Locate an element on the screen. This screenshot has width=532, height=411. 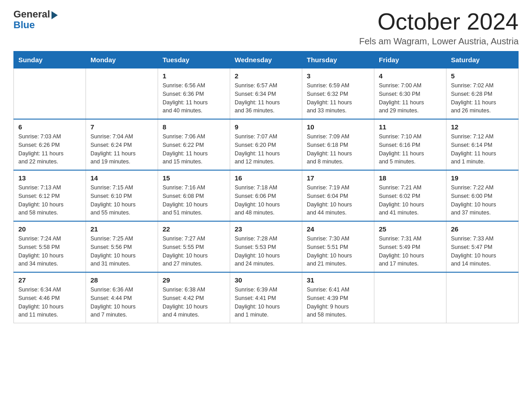
day-cell: 29Sunrise: 6:38 AM Sunset: 4:42 PM Dayli… is located at coordinates (194, 298).